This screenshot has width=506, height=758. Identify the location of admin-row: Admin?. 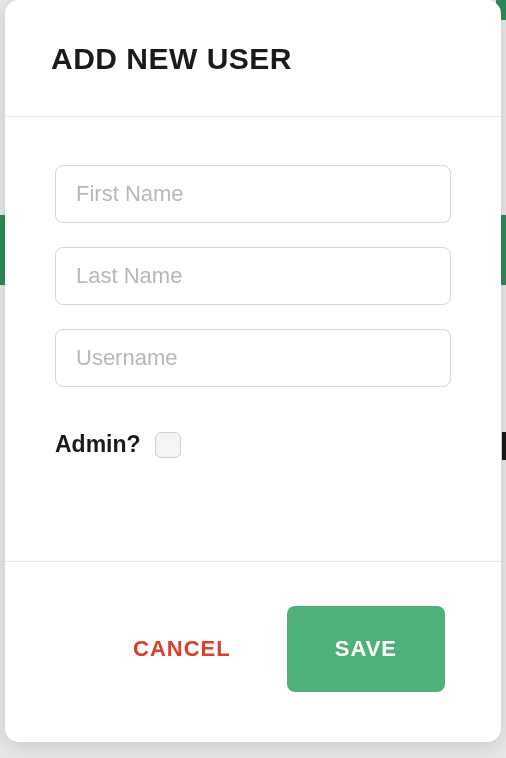
(253, 444).